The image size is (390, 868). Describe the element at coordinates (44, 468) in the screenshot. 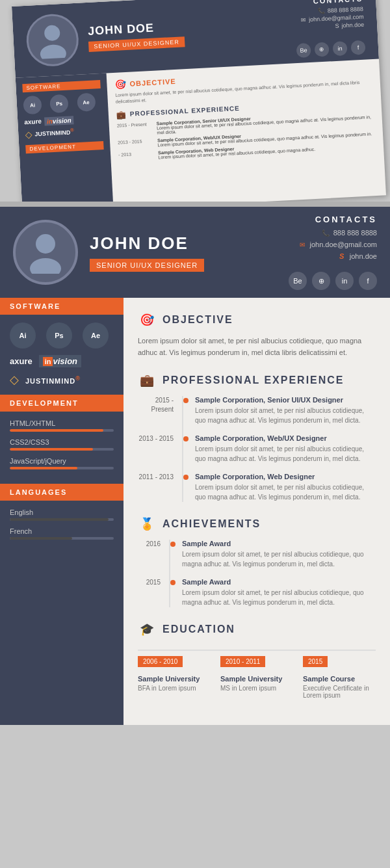

I see `skill-js-fill` at that location.